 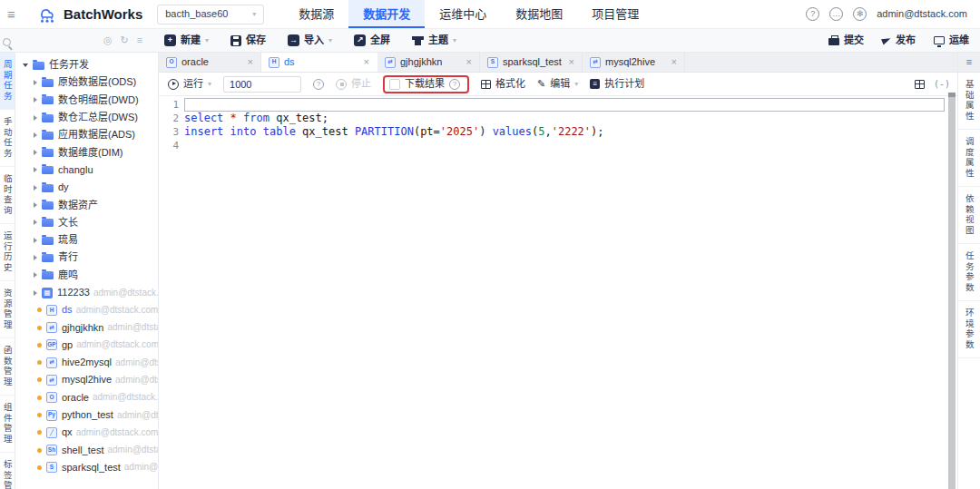 What do you see at coordinates (87, 240) in the screenshot?
I see `tree-folder-row: 琉易` at bounding box center [87, 240].